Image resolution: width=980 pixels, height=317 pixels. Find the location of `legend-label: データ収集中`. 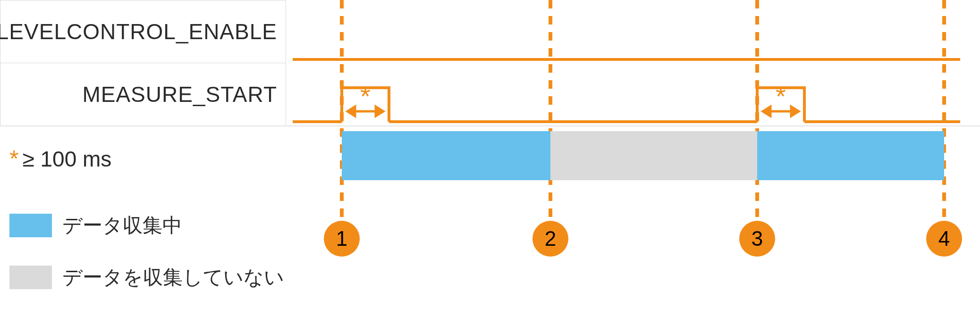

legend-label: データ収集中 is located at coordinates (122, 225).